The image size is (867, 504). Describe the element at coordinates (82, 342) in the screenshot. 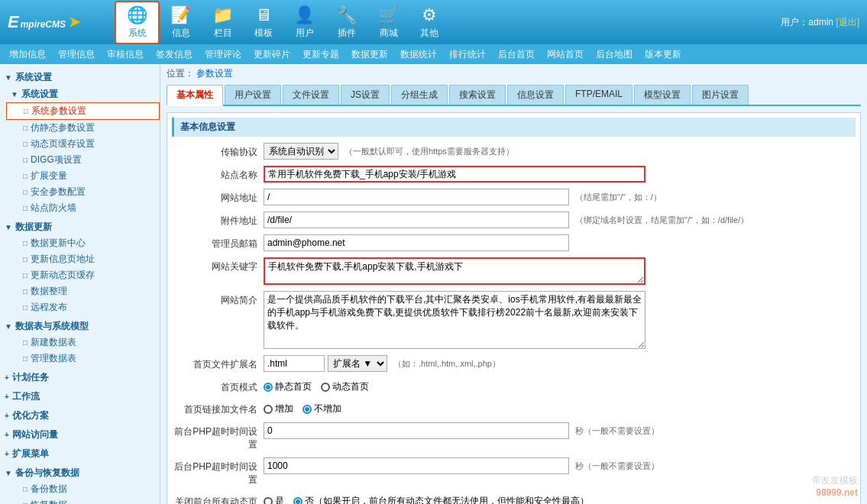

I see `sidebar-item-new-table: 新建数据表` at that location.